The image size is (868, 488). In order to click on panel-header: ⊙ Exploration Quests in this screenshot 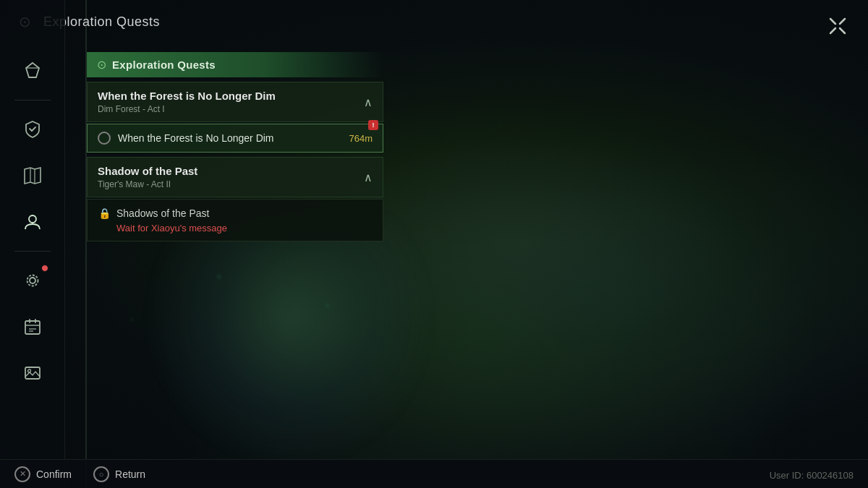, I will do `click(235, 65)`.